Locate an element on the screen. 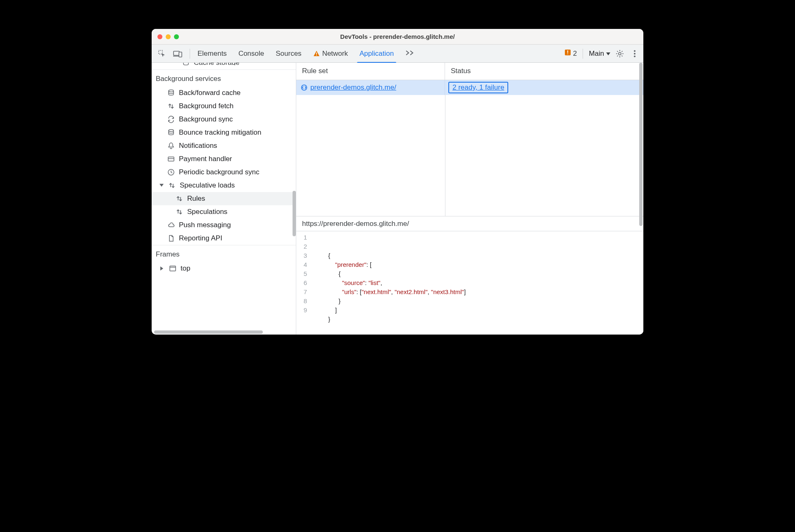  close-window-button is located at coordinates (160, 37).